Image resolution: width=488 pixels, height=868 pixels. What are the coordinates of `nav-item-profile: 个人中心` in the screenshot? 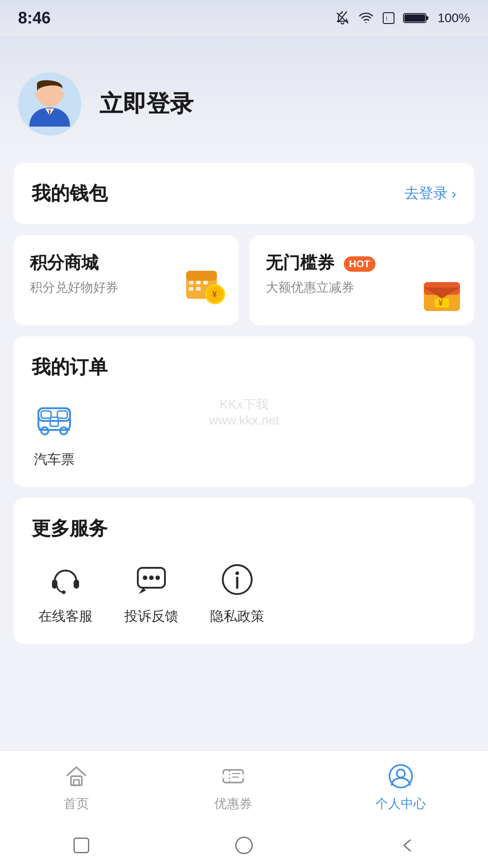 It's located at (401, 787).